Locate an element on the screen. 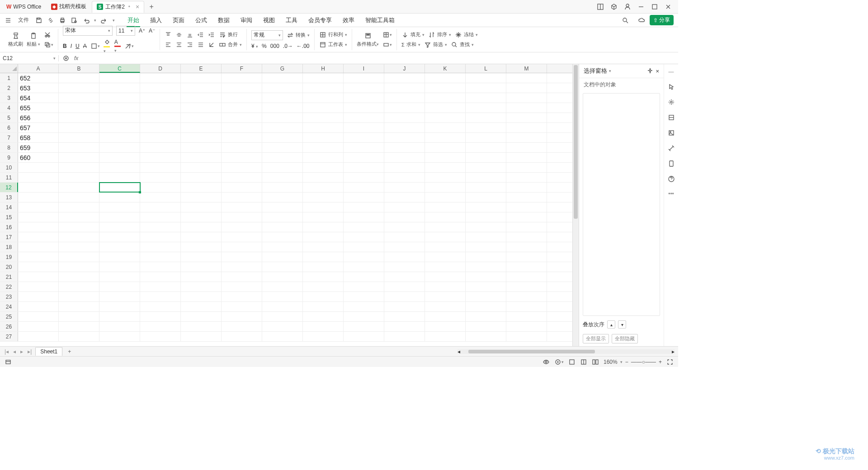  cell-J22 is located at coordinates (405, 287).